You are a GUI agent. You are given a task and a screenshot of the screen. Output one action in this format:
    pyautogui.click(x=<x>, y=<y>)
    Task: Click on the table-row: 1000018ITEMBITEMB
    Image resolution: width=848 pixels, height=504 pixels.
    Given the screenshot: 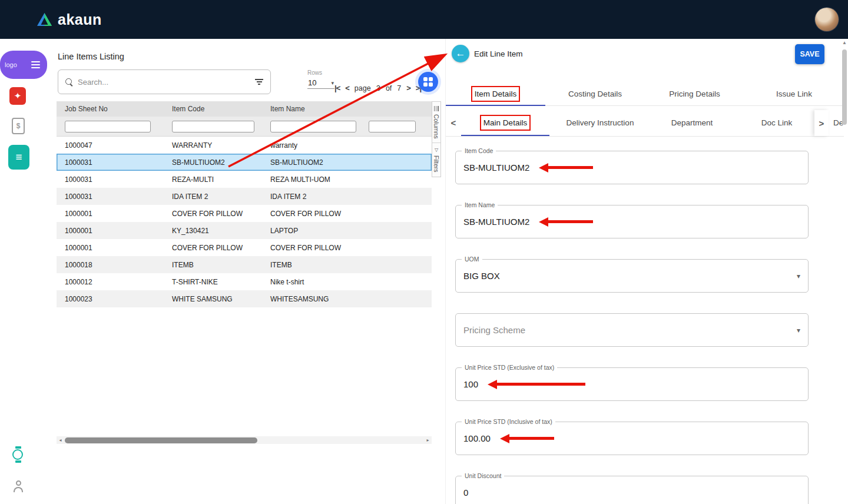 What is the action you would take?
    pyautogui.click(x=244, y=265)
    